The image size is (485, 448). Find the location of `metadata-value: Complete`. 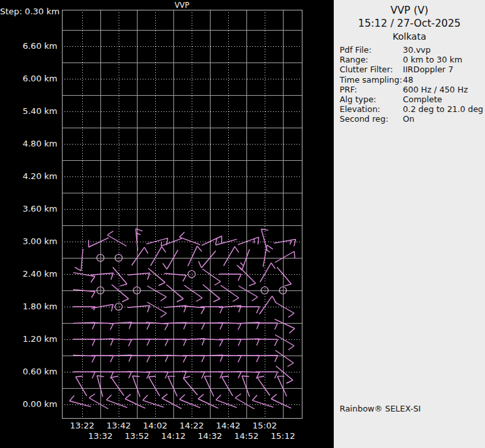

metadata-value: Complete is located at coordinates (422, 99).